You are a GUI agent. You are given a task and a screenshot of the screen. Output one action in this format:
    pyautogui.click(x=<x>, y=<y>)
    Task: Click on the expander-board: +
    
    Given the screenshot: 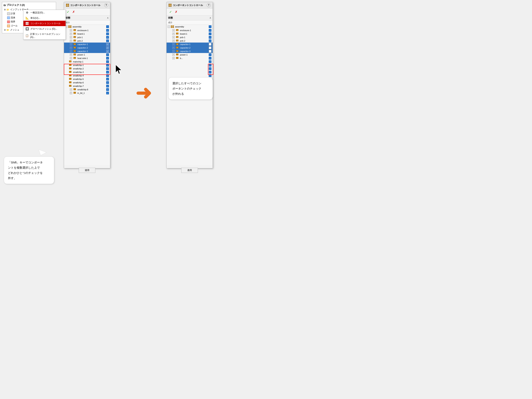 What is the action you would take?
    pyautogui.click(x=71, y=34)
    